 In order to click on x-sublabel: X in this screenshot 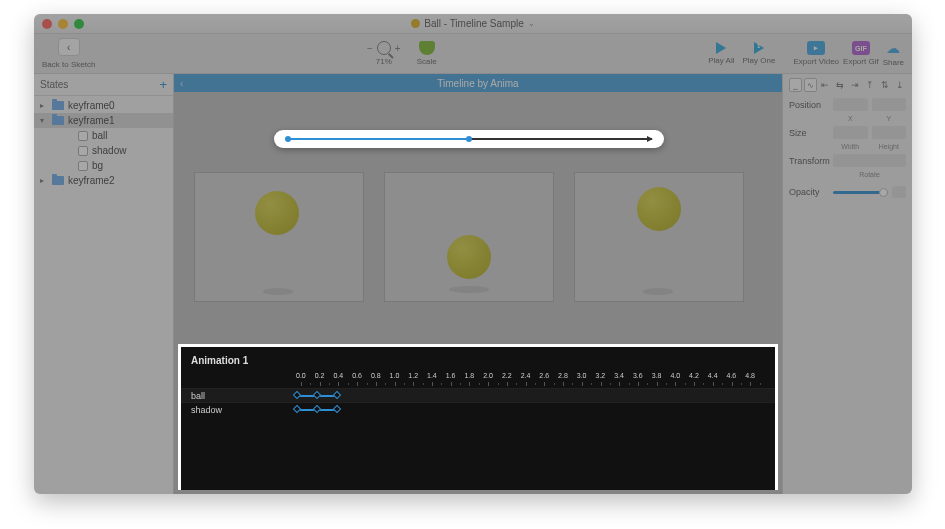, I will do `click(850, 118)`.